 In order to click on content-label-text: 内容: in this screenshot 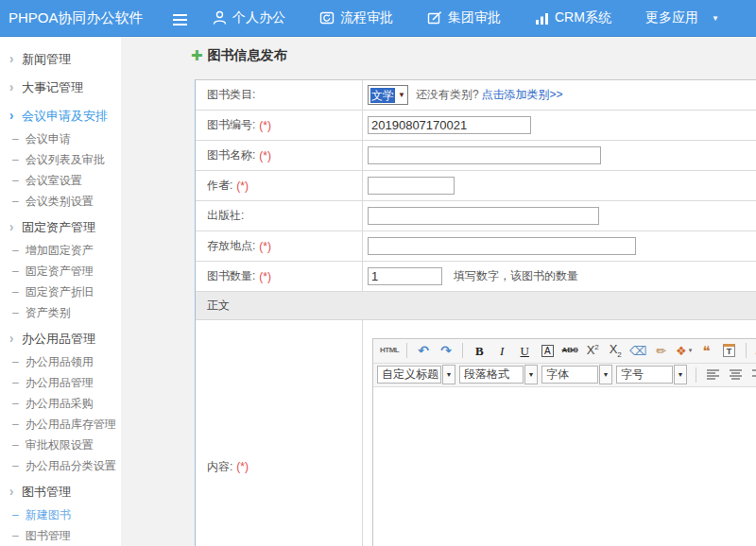, I will do `click(219, 467)`.